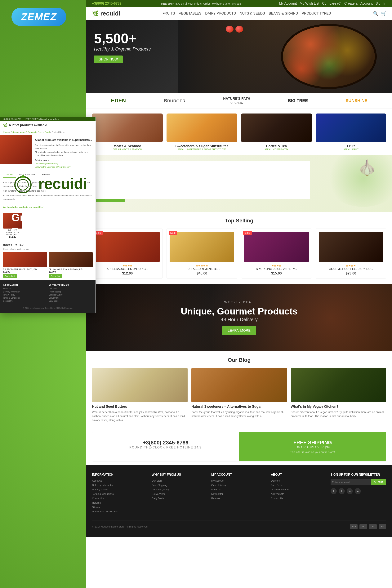  What do you see at coordinates (71, 285) in the screenshot?
I see `inner-footer-title-2: WHY BUY FROM US` at bounding box center [71, 285].